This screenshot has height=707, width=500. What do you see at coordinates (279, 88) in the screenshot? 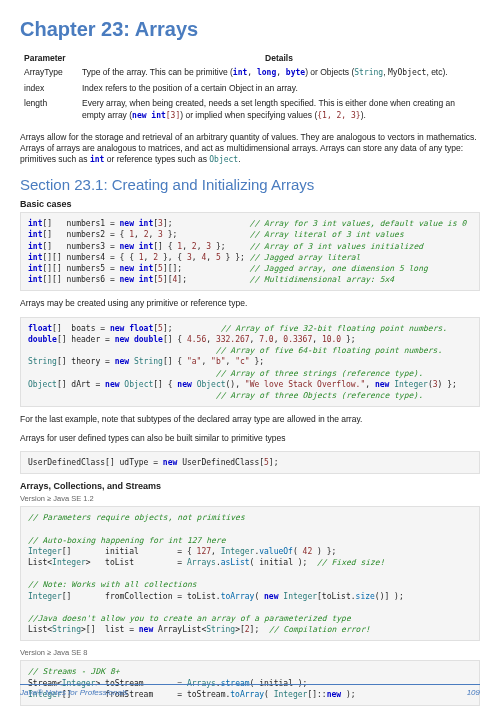
I see `cell: Index refers to the position of a certai…` at bounding box center [279, 88].